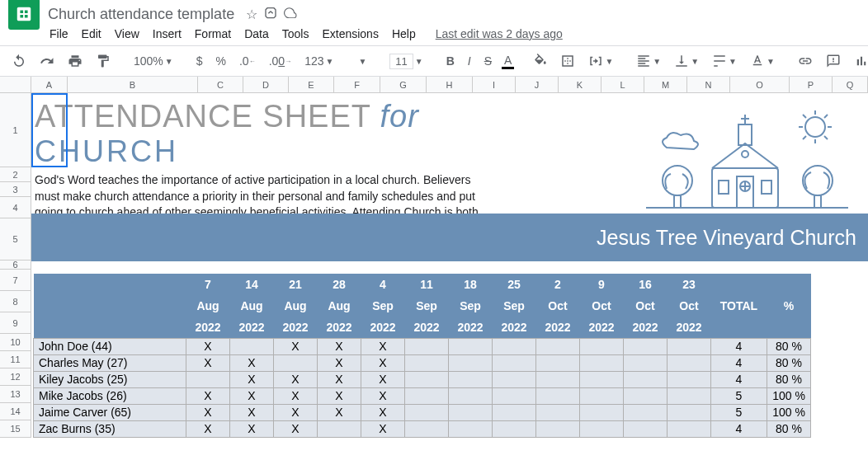 This screenshot has height=460, width=868. I want to click on column-header-i: I, so click(494, 84).